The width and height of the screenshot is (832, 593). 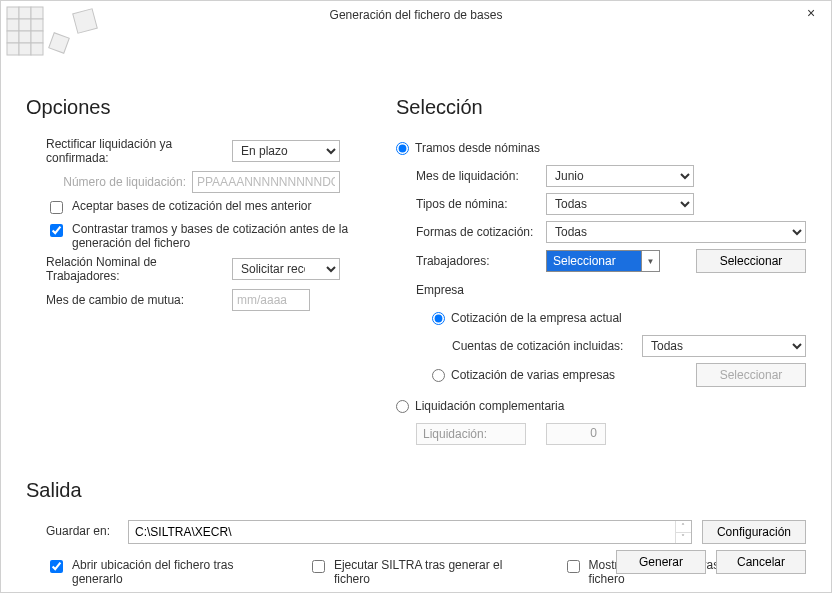 I want to click on mes-cambio-input, so click(x=271, y=300).